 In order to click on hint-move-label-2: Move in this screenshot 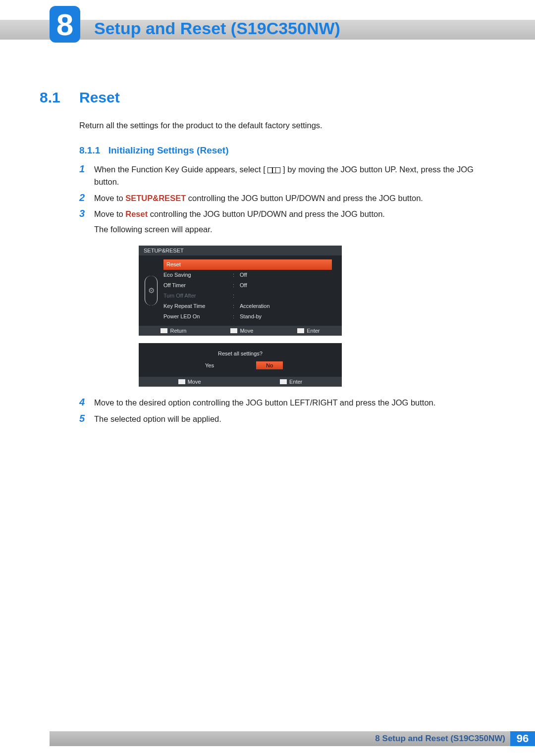, I will do `click(194, 382)`.